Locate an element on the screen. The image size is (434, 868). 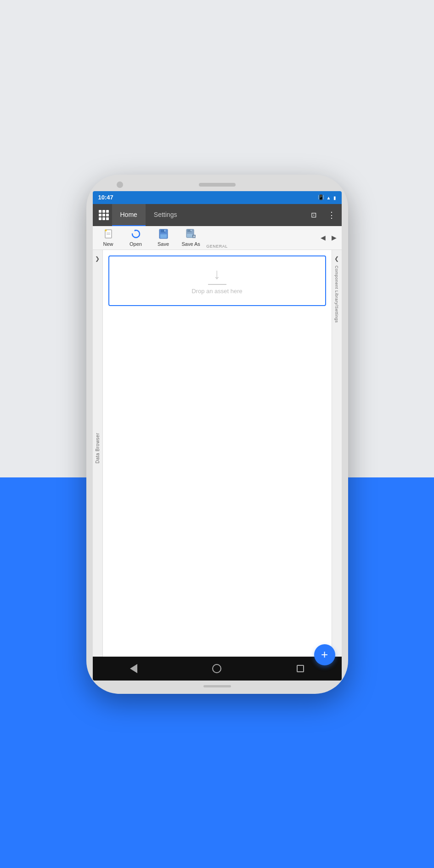
tab-settings: Settings is located at coordinates (165, 215).